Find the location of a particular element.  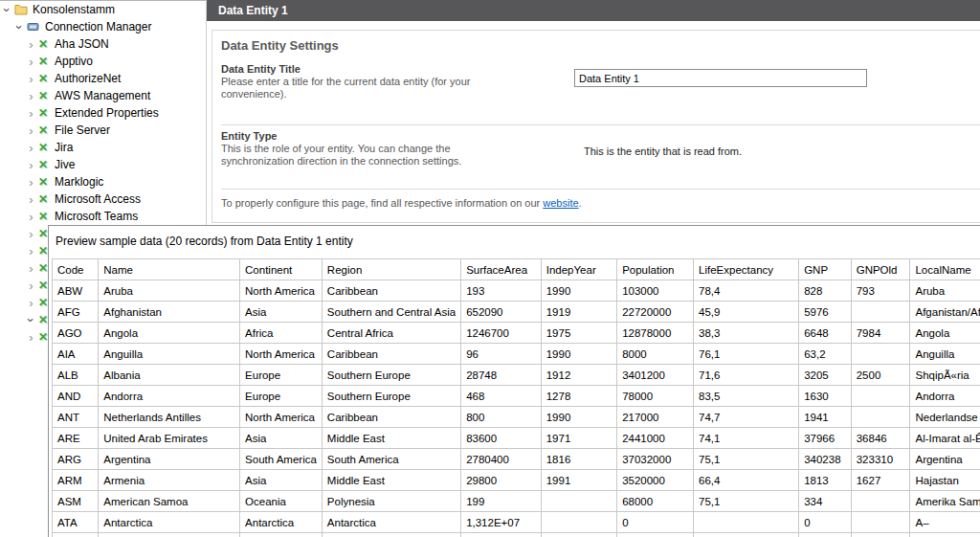

column-header-code: Code is located at coordinates (76, 270).